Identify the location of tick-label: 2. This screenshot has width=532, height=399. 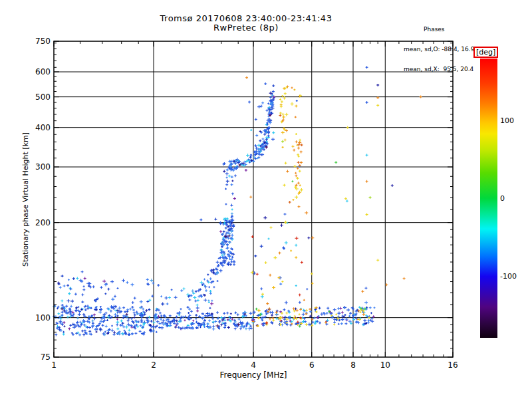
(154, 365).